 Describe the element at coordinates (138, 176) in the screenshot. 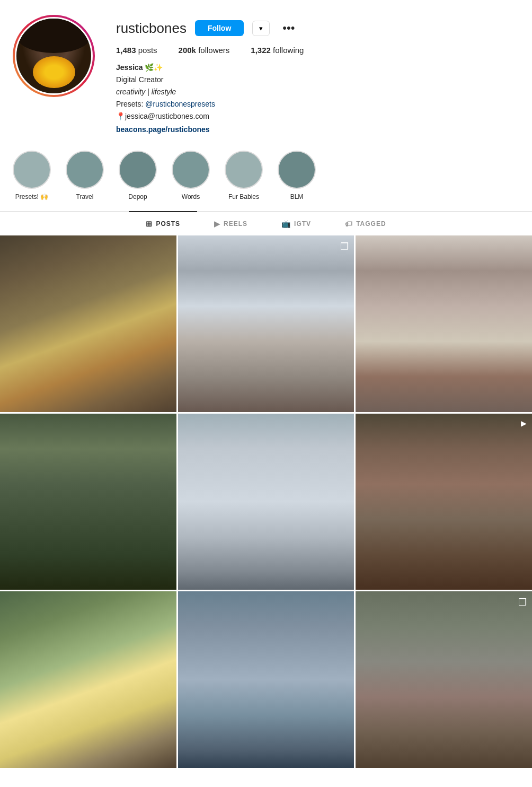

I see `highlight-item-2: Depop` at that location.